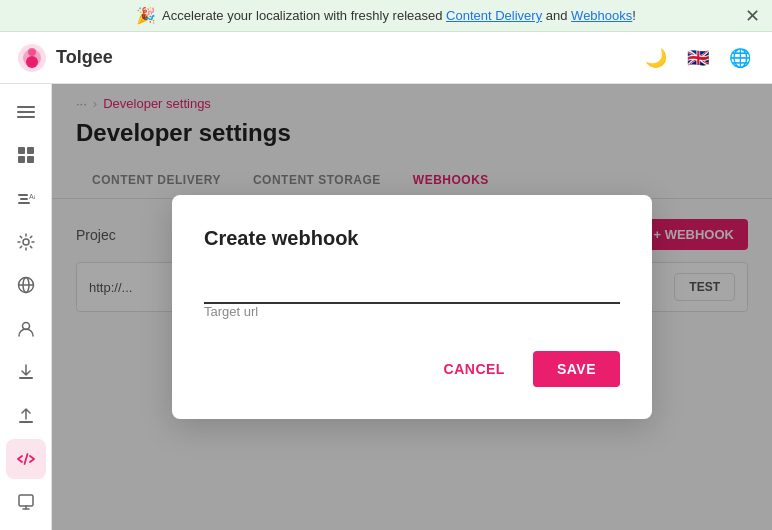 The height and width of the screenshot is (530, 772). Describe the element at coordinates (26, 154) in the screenshot. I see `sidebar-item-dashboard` at that location.